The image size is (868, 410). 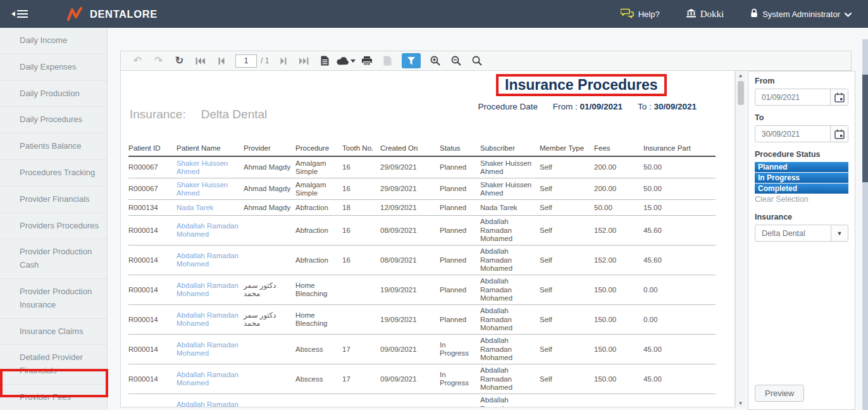 What do you see at coordinates (619, 167) in the screenshot?
I see `cell-fees: 200.00` at bounding box center [619, 167].